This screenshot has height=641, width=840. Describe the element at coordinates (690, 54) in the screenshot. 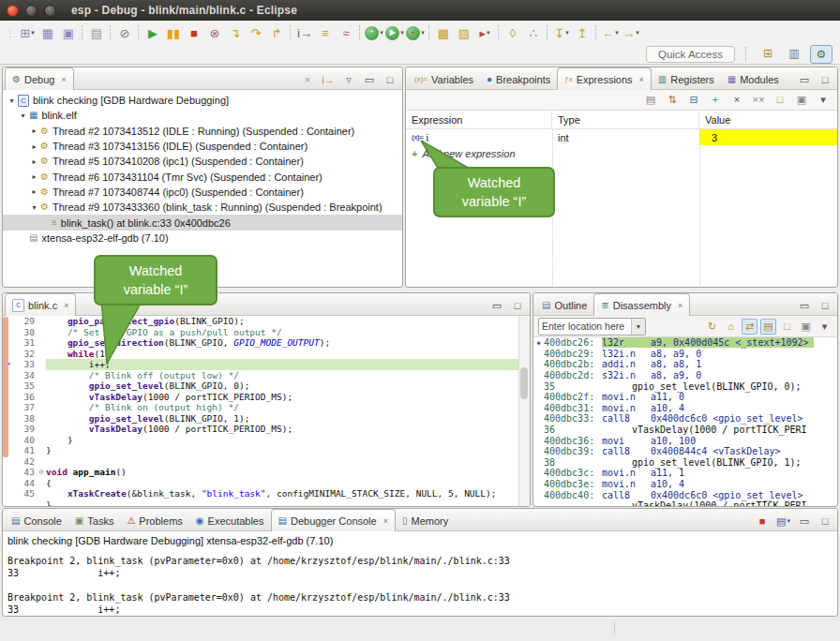

I see `quick-access-button: Quick Access` at that location.